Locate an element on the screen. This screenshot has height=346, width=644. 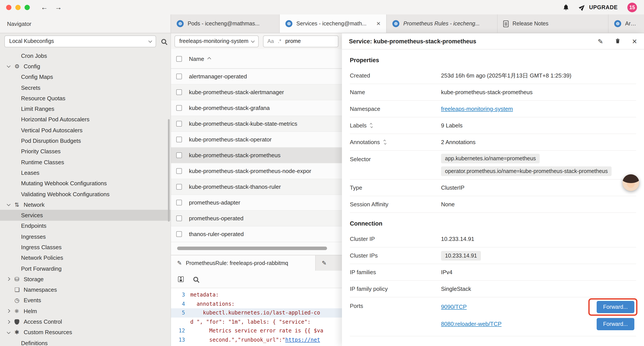
sidebar-item-secrets: Secrets is located at coordinates (85, 88).